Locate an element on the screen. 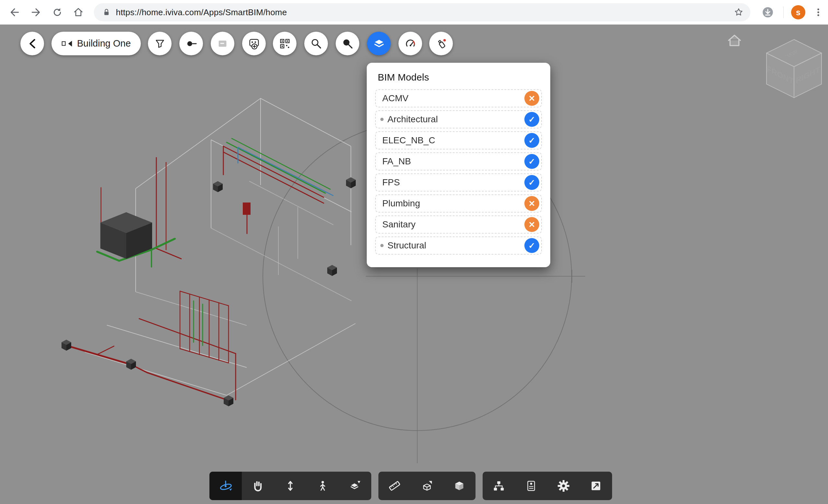  url-text: https://home.iviva.com/Apps/SmartBIM/hom… is located at coordinates (201, 12).